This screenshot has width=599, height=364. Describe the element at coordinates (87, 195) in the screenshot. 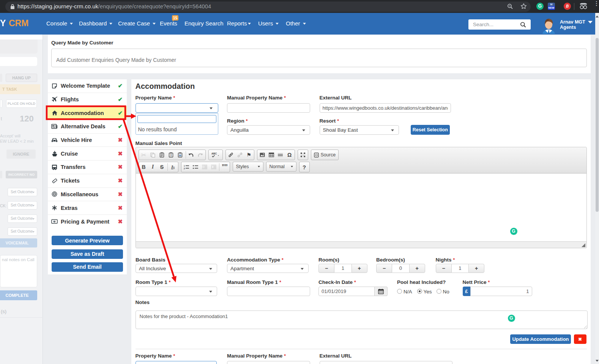

I see `nav-item-miscellaneous: Miscellaneous ✖` at that location.